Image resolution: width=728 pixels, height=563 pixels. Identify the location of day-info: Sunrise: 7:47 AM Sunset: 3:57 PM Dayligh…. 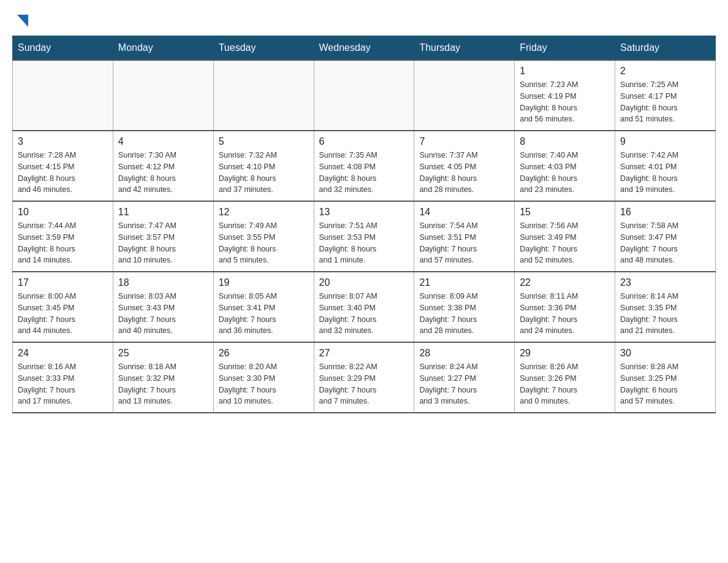
(163, 243).